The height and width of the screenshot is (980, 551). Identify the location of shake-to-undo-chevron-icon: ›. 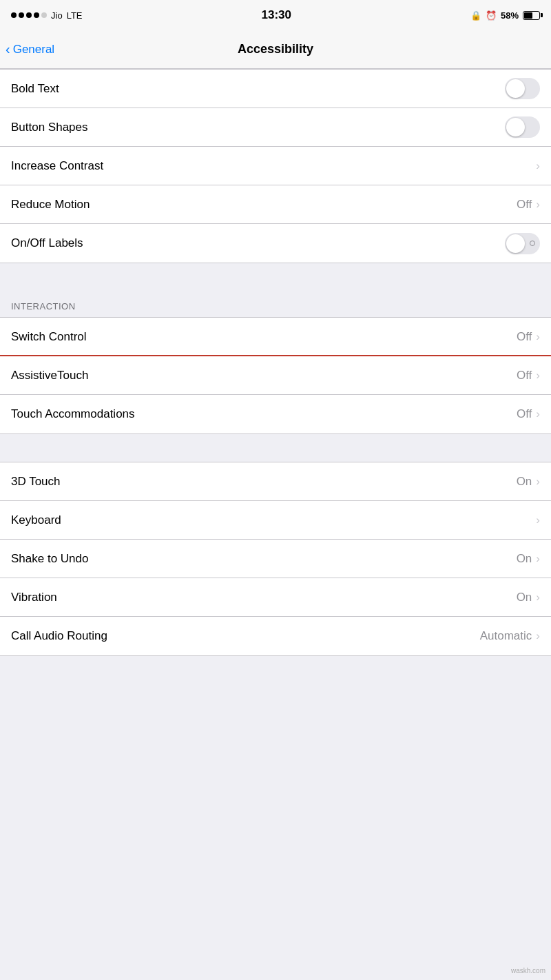
(538, 559).